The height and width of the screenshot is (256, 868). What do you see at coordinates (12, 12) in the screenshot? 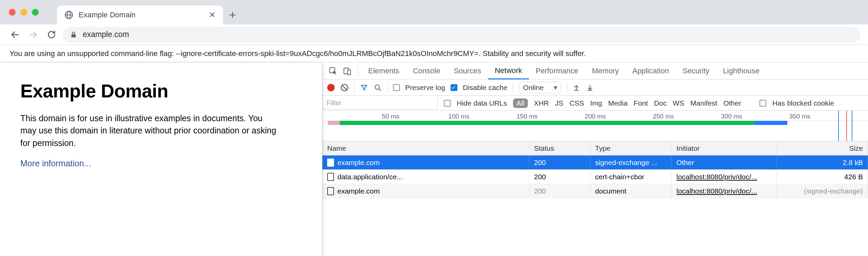
I see `close-window-button` at bounding box center [12, 12].